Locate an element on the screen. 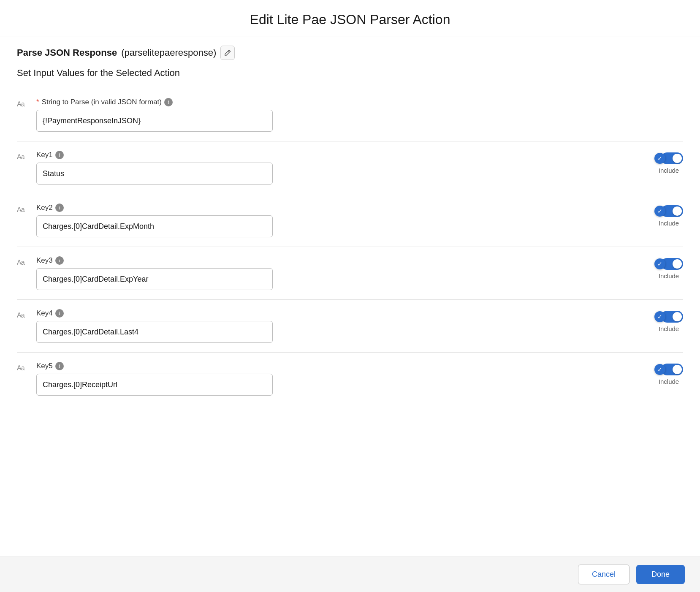 The image size is (700, 592). string-field-content: * String to Parse (in valid JSON format)… is located at coordinates (360, 115).